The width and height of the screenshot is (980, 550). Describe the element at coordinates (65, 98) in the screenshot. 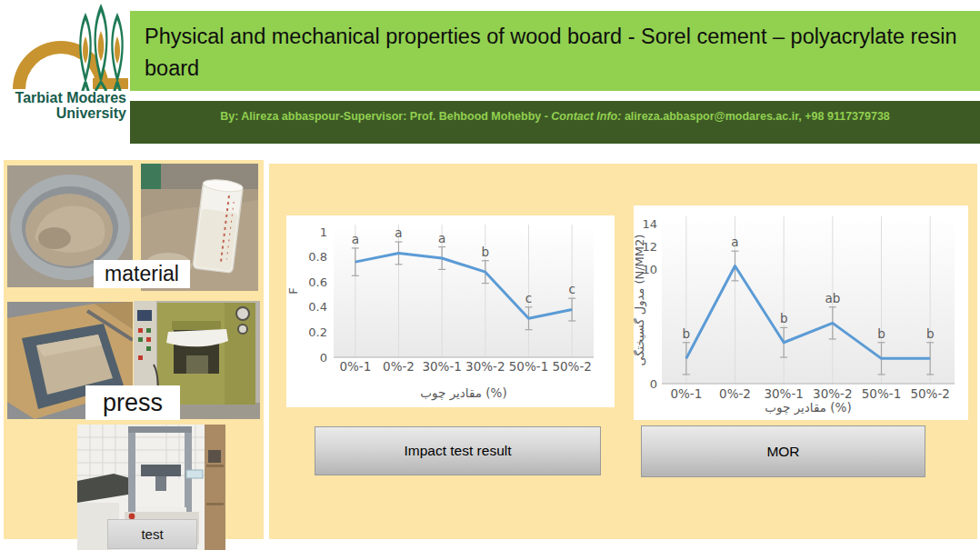

I see `university-name-line1: Tarbiat Modares` at that location.